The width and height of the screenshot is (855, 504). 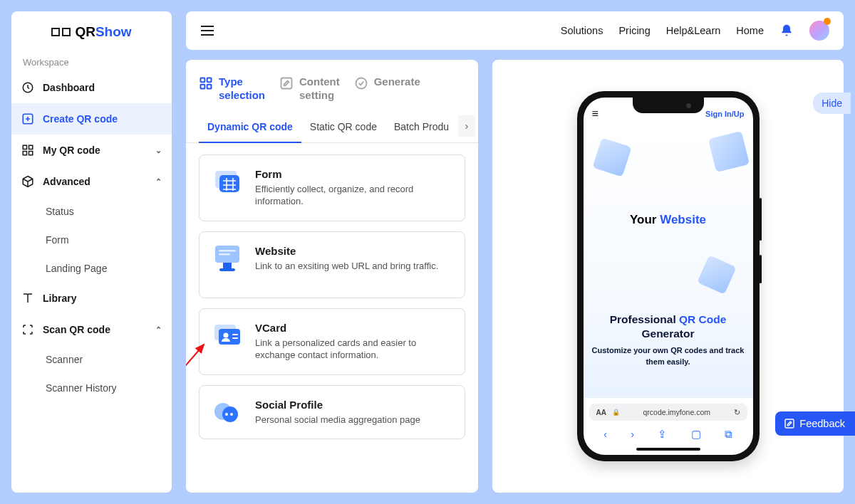 What do you see at coordinates (346, 266) in the screenshot?
I see `card-desc: Link to an exsiting web URL and bring tr…` at bounding box center [346, 266].